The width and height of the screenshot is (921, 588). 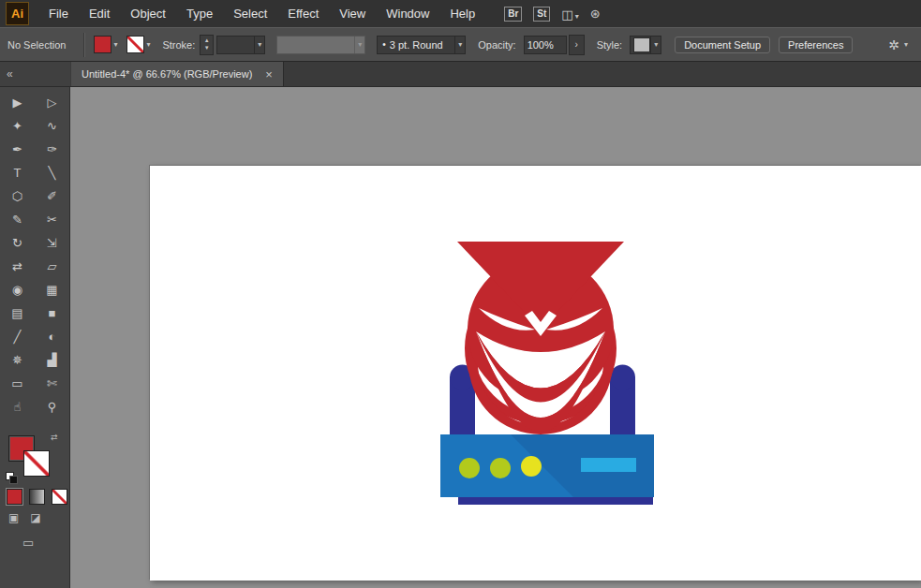 What do you see at coordinates (17, 219) in the screenshot?
I see `shaper-tool: ✎` at bounding box center [17, 219].